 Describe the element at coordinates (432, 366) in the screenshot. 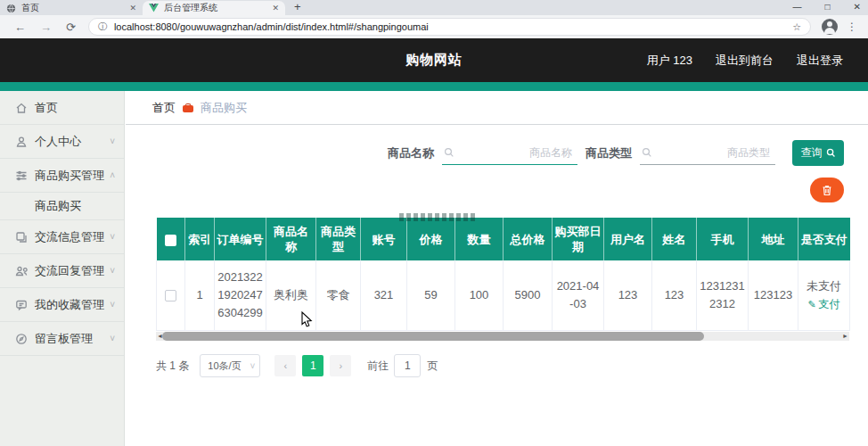

I see `goto-unit: 页` at that location.